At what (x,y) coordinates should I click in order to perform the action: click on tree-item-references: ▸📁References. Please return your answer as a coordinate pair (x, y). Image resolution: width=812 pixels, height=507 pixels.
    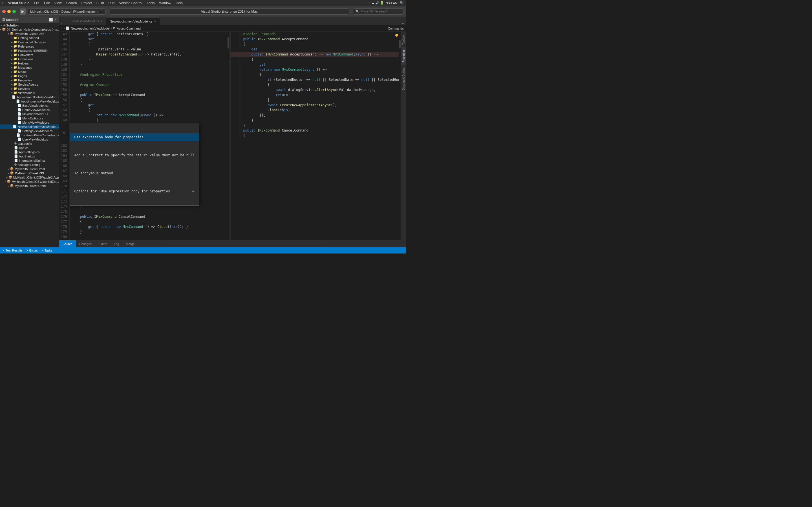
    Looking at the image, I should click on (30, 46).